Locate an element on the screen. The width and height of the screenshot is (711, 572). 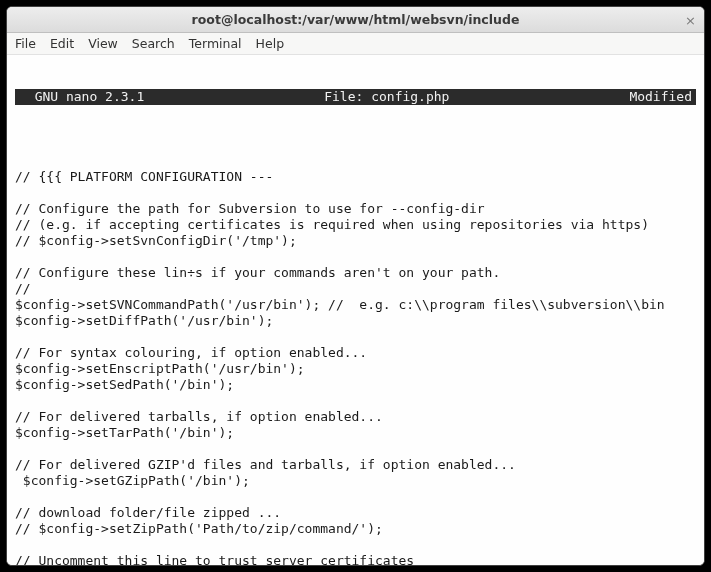
menu-help: Help is located at coordinates (270, 44).